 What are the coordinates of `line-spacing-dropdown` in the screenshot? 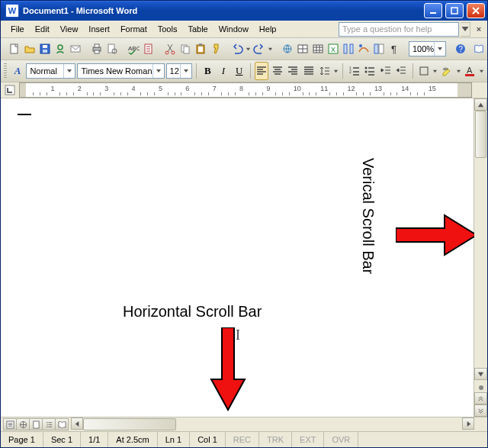 It's located at (336, 71).